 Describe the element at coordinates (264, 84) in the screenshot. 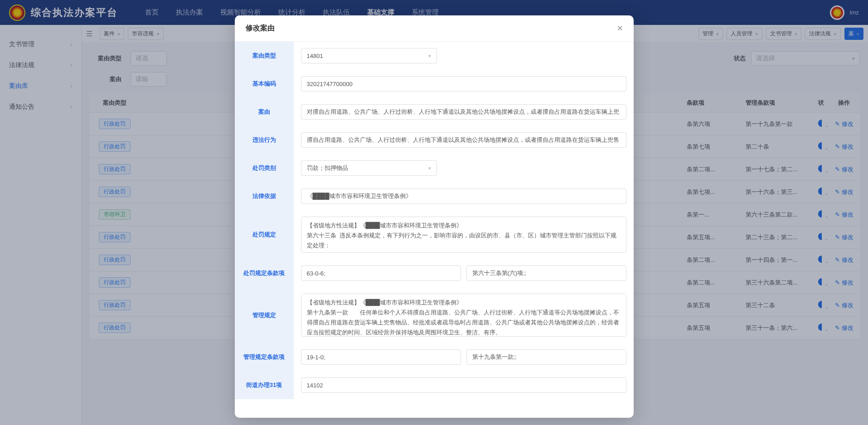

I see `f-code-label: 基本编码` at that location.